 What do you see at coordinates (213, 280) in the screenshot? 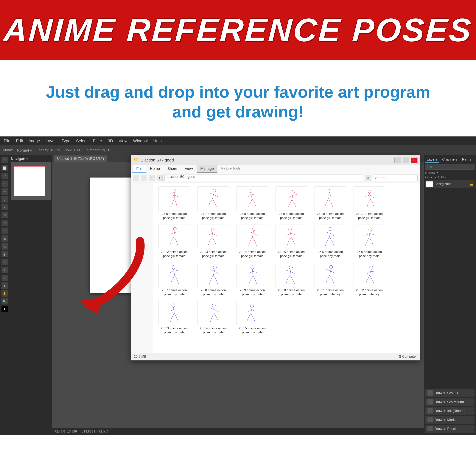
I see `file-item-14: 26 8 anime action pose boy male` at bounding box center [213, 280].